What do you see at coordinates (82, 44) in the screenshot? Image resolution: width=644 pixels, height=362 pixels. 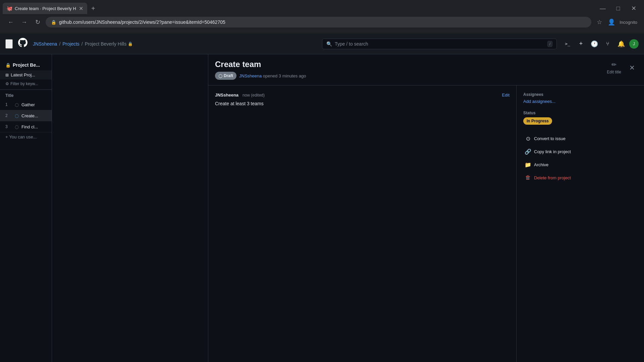 I see `breadcrumb-sep2: /` at bounding box center [82, 44].